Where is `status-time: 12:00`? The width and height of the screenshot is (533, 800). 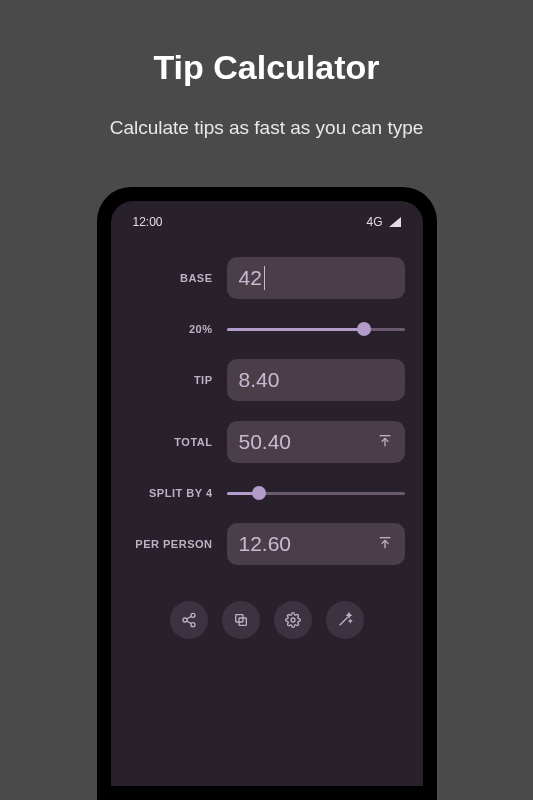 status-time: 12:00 is located at coordinates (148, 222).